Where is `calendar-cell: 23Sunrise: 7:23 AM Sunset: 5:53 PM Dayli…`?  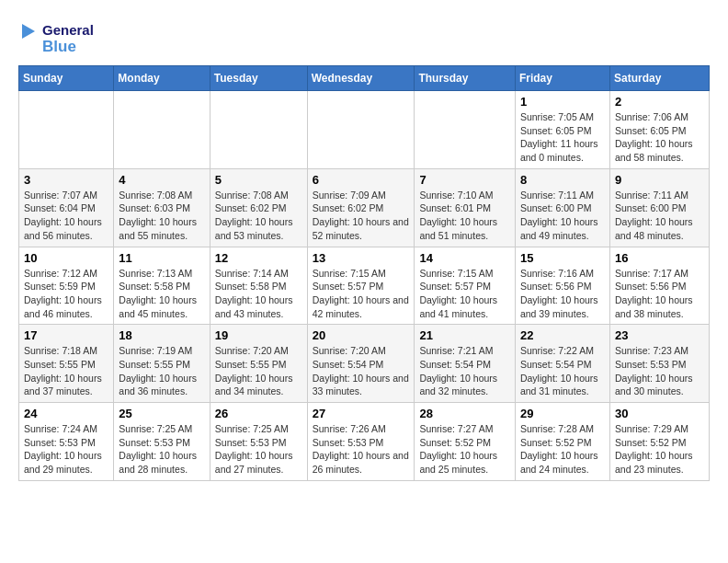
calendar-cell: 23Sunrise: 7:23 AM Sunset: 5:53 PM Dayli… is located at coordinates (659, 364).